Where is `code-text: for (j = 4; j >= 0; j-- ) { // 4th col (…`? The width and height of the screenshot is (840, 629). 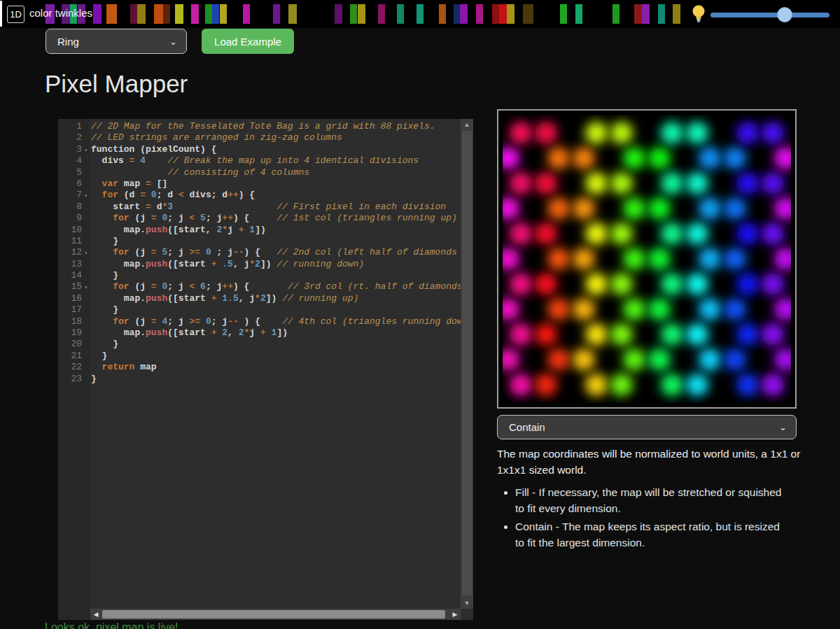
code-text: for (j = 4; j >= 0; j-- ) { // 4th col (… is located at coordinates (276, 322).